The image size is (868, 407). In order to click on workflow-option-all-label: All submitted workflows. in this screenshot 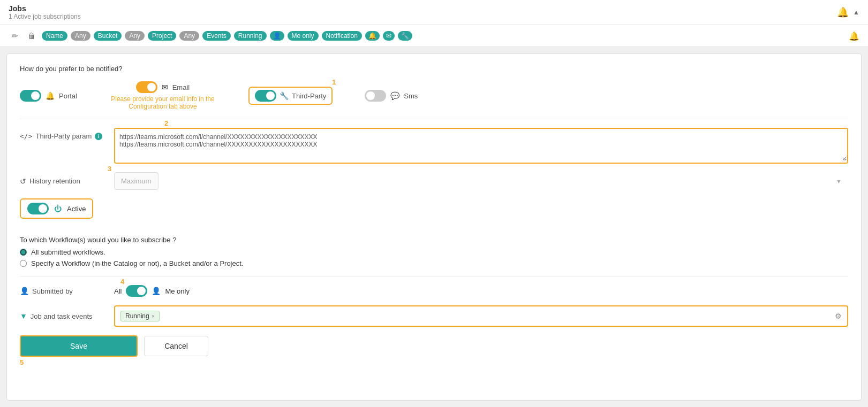, I will do `click(69, 252)`.